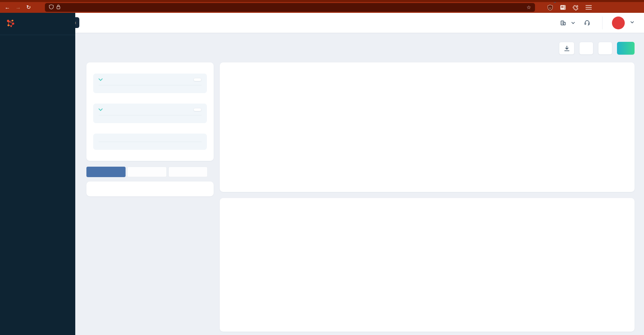  Describe the element at coordinates (602, 23) in the screenshot. I see `header-divider` at that location.